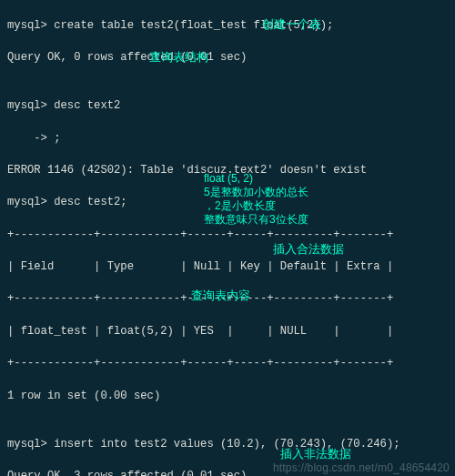 Image resolution: width=455 pixels, height=476 pixels. I want to click on cmd-text: desc text2, so click(87, 106).